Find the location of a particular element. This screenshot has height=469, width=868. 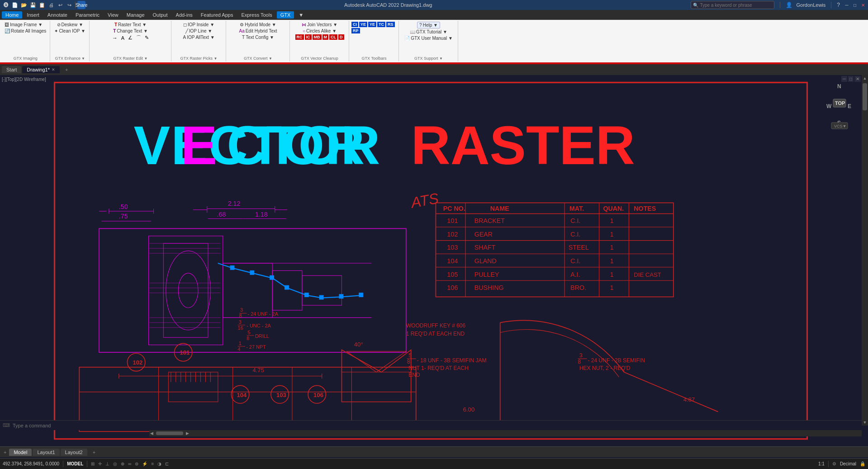

print-button: 🖨 is located at coordinates (51, 5).